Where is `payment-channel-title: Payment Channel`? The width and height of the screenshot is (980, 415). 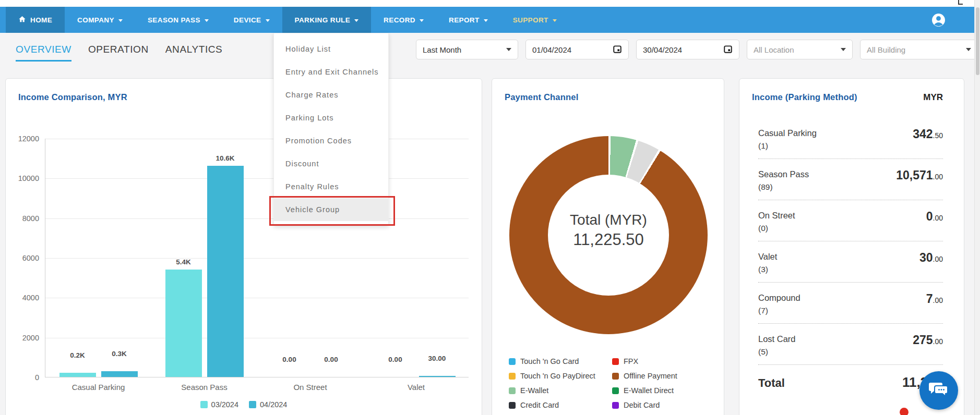 payment-channel-title: Payment Channel is located at coordinates (542, 97).